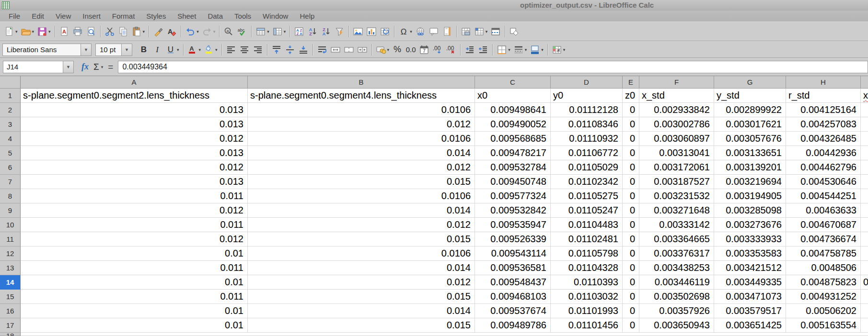 The image size is (868, 336). I want to click on cell-B14: 0.012, so click(361, 282).